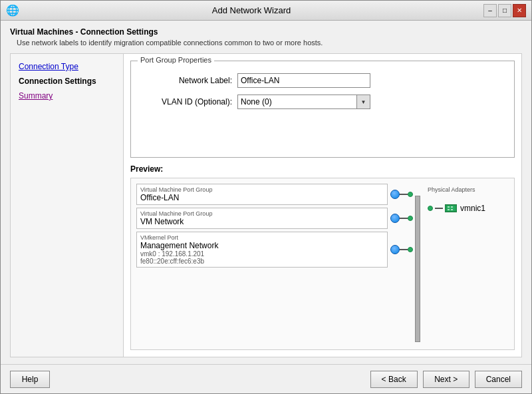 The height and width of the screenshot is (394, 532). I want to click on port-type-office-lan: Virtual Machine Port Group, so click(262, 190).